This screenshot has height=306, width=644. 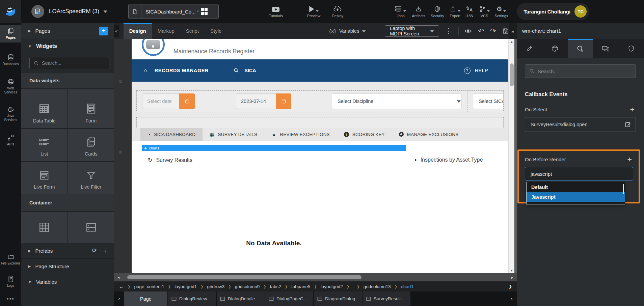 I want to click on add-prefab-icon: ＋, so click(x=105, y=251).